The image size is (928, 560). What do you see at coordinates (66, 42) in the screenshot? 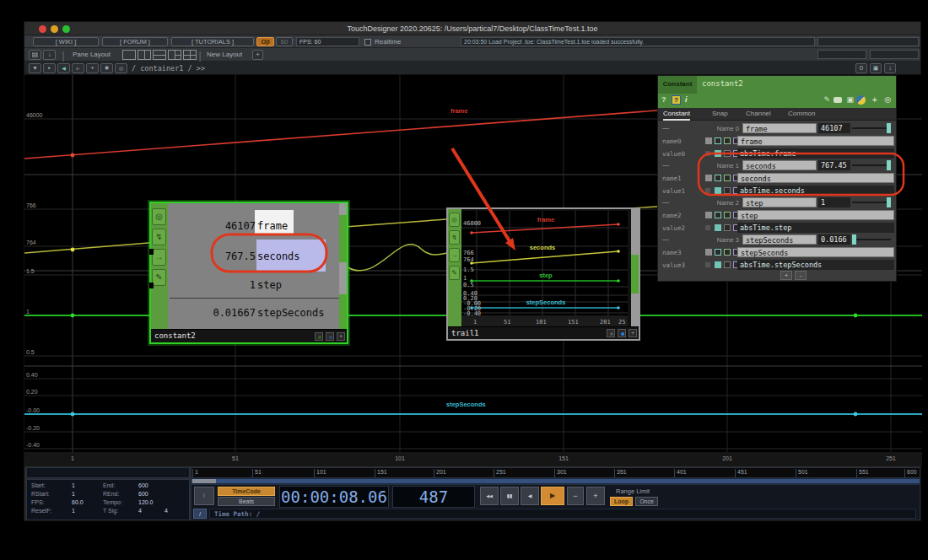
I see `wiki-button: [ WIKI ]` at bounding box center [66, 42].